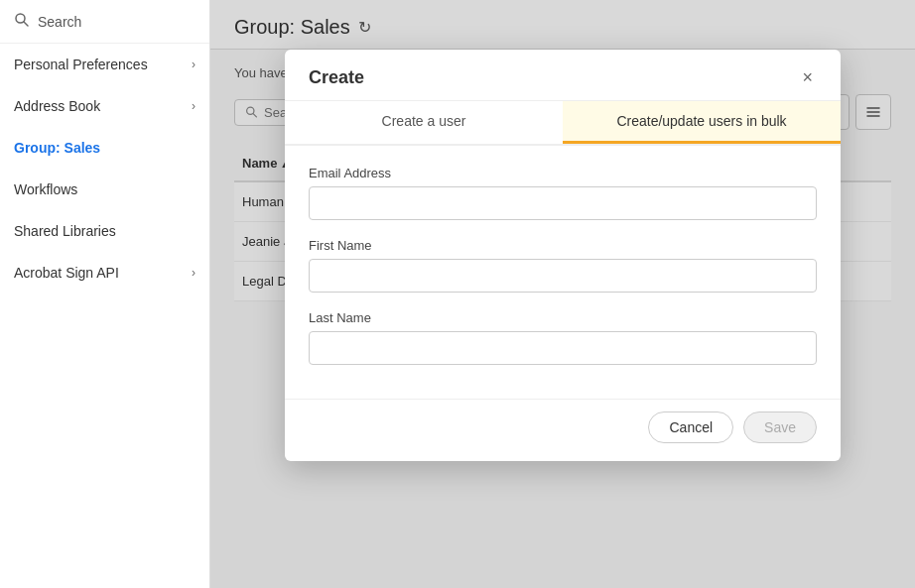 Image resolution: width=915 pixels, height=588 pixels. Describe the element at coordinates (105, 231) in the screenshot. I see `sidebar-item-shared-libraries: Shared Libraries` at that location.